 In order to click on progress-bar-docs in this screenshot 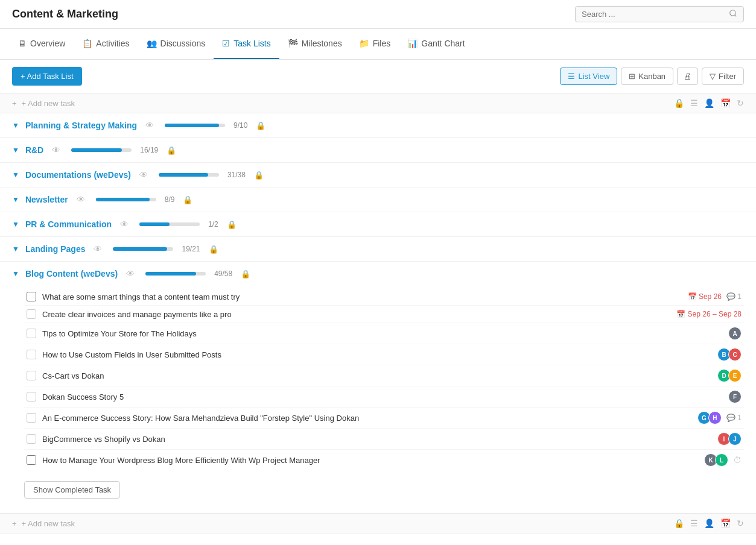, I will do `click(189, 175)`.